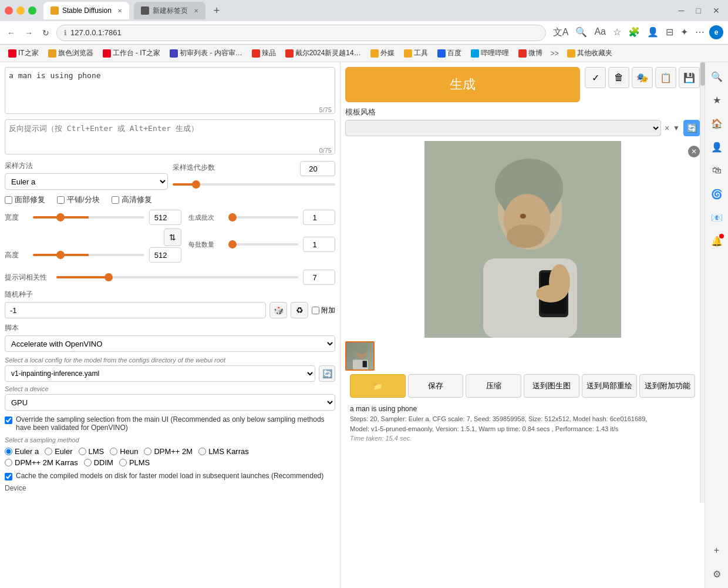  I want to click on address-bar: ℹ 127.0.0.1:7861, so click(301, 33).